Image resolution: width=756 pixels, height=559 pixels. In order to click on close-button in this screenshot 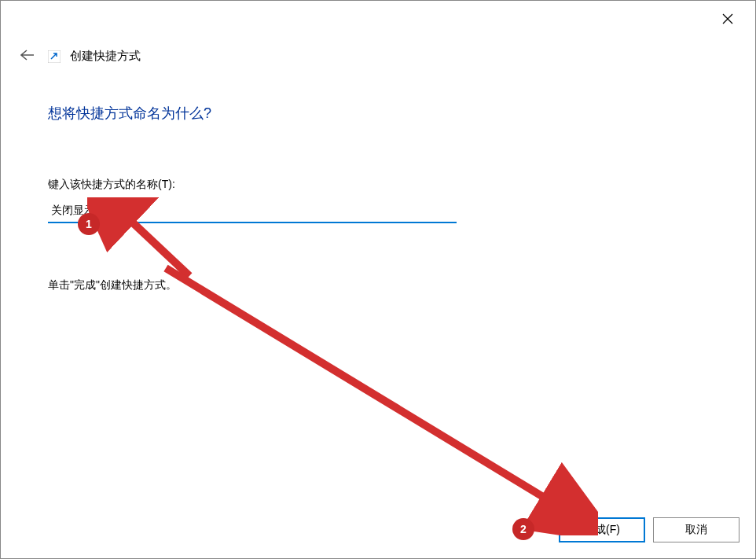, I will do `click(728, 19)`.